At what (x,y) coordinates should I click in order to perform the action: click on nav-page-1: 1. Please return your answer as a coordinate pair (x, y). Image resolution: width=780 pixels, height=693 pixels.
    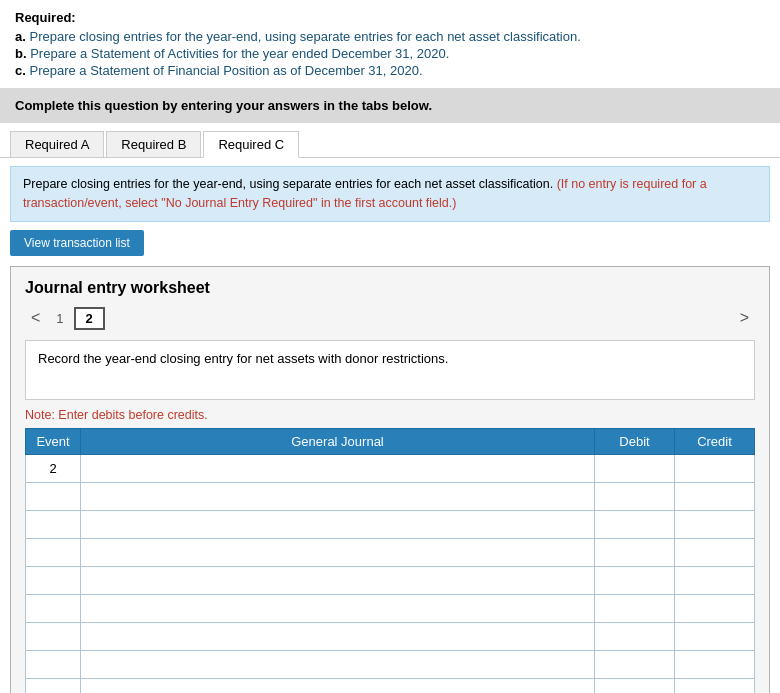
    Looking at the image, I should click on (60, 318).